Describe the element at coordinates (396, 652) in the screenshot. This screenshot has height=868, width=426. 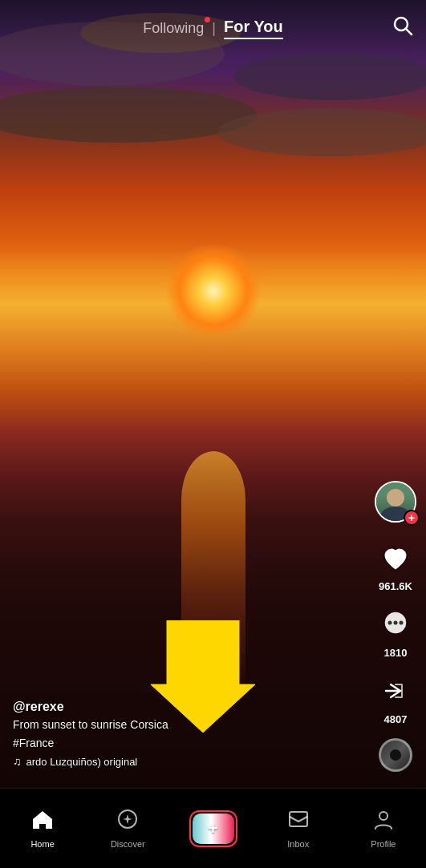
I see `comment-count: 1810` at that location.